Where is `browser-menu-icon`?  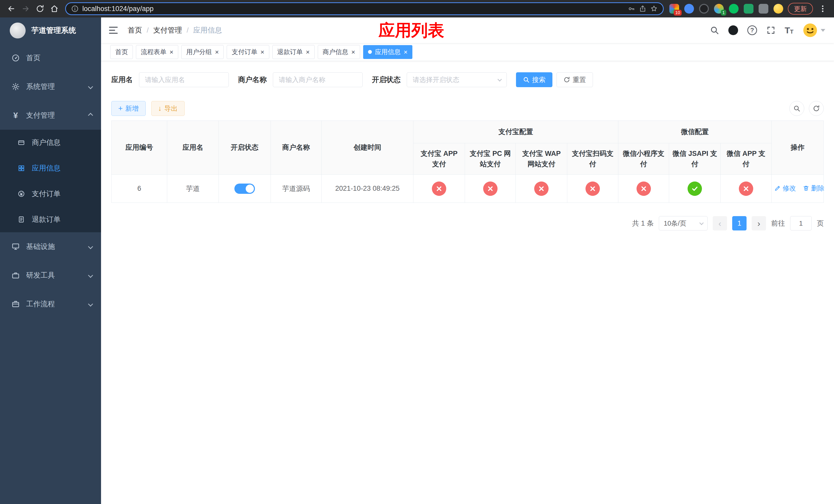
browser-menu-icon is located at coordinates (822, 9).